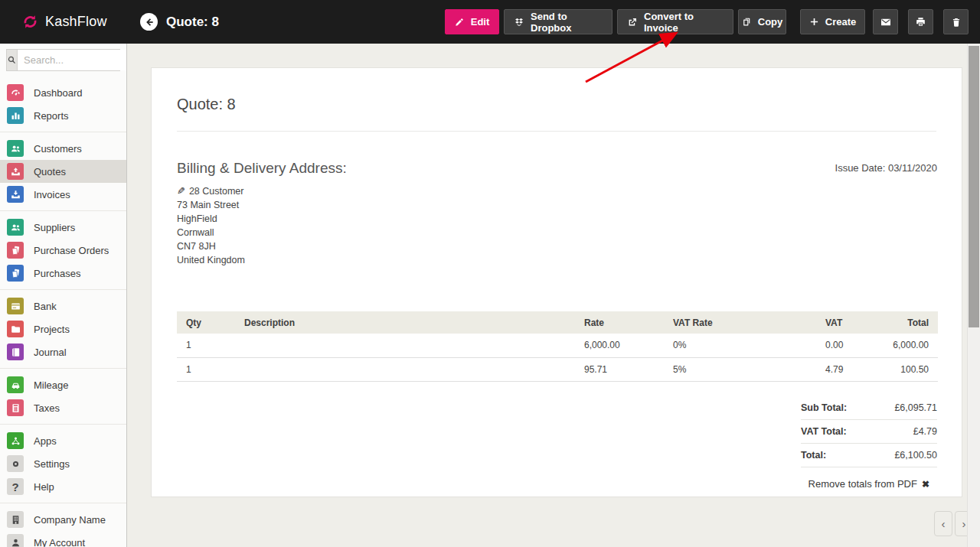  Describe the element at coordinates (63, 352) in the screenshot. I see `sidebar-item-journal: Journal` at that location.